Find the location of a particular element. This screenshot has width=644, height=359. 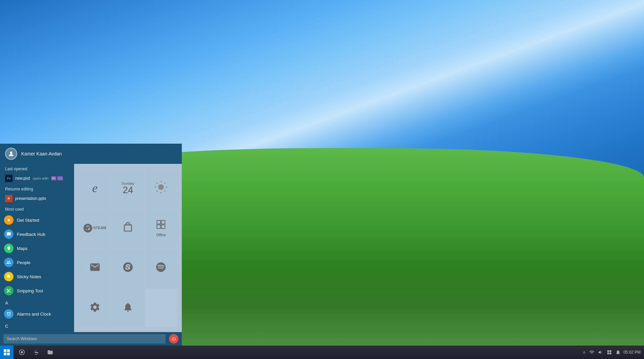

most-used-label: Most used is located at coordinates (37, 209).